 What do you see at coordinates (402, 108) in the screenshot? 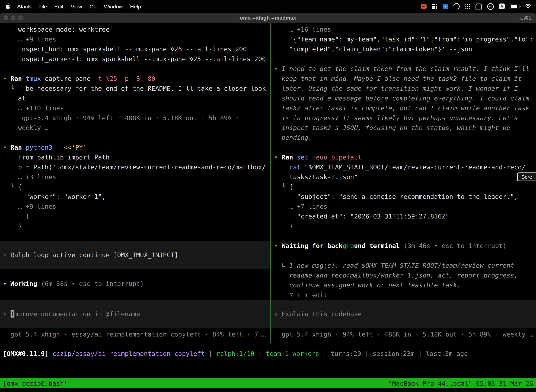
I see `text-segment: task2 after task1 is complete, but can I…` at bounding box center [402, 108].